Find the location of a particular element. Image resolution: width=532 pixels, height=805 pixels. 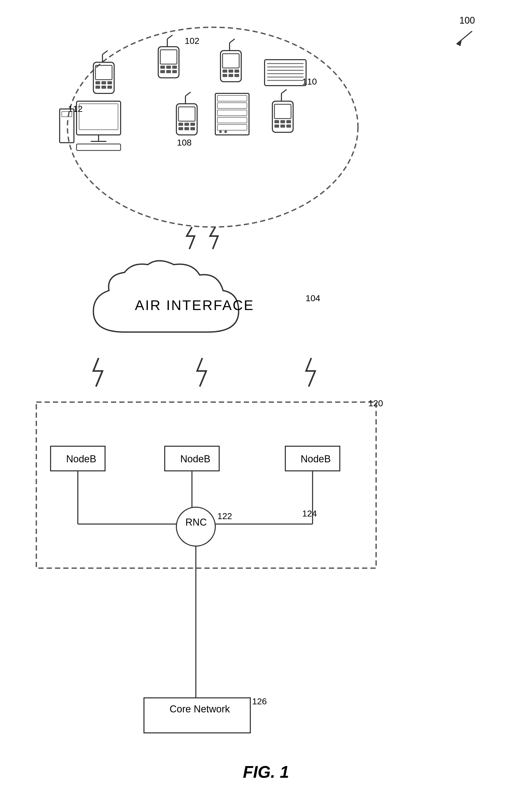

nodeb1-label: NodeB is located at coordinates (81, 459).